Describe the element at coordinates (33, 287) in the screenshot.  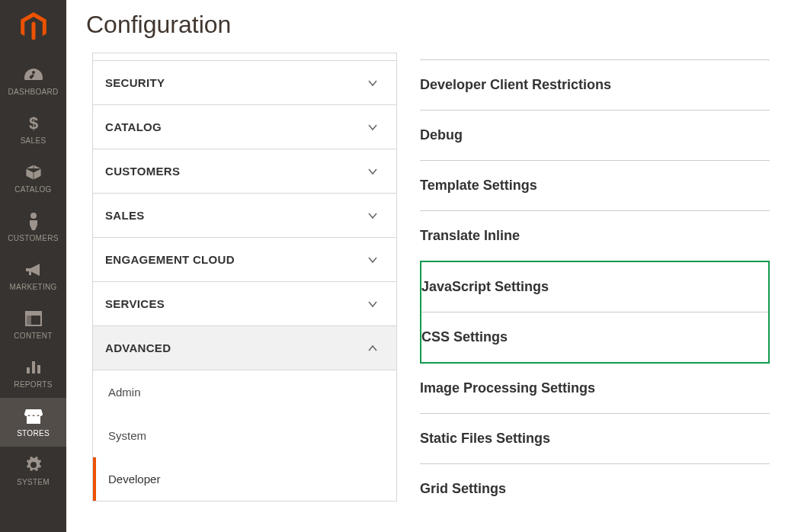
I see `nav-label: MARKETING` at that location.